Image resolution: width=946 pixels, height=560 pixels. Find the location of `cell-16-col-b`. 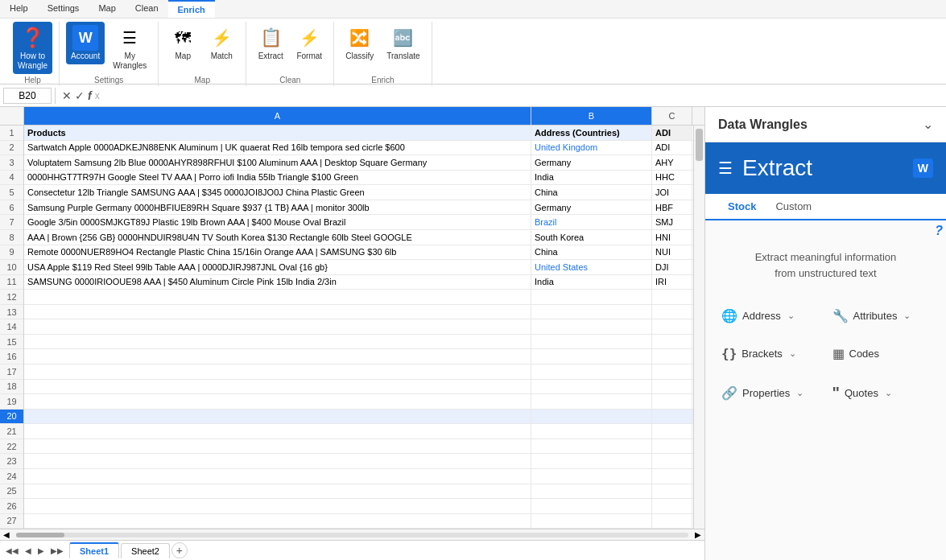

cell-16-col-b is located at coordinates (592, 356).